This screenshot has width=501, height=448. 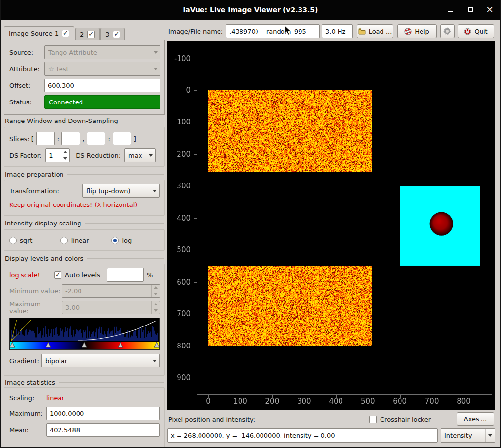 I want to click on x-tick-label: 0, so click(x=208, y=401).